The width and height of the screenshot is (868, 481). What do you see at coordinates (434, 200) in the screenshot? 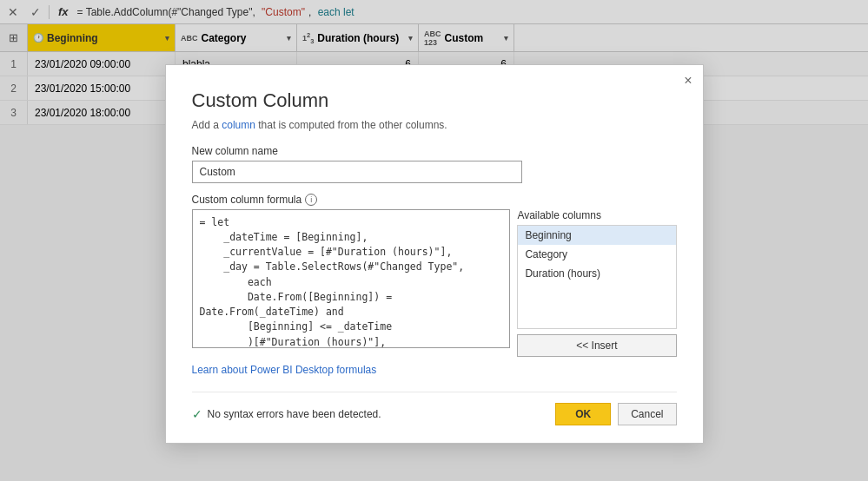
I see `formula-section-label: Custom column formula i` at bounding box center [434, 200].